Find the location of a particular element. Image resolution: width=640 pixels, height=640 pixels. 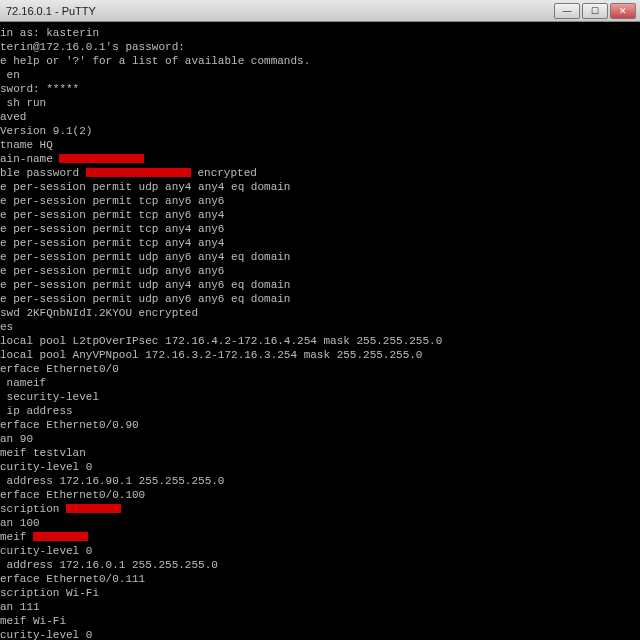

terminal-line: local pool L2tpOverIPsec 172.16.4.2-172.… is located at coordinates (320, 341).